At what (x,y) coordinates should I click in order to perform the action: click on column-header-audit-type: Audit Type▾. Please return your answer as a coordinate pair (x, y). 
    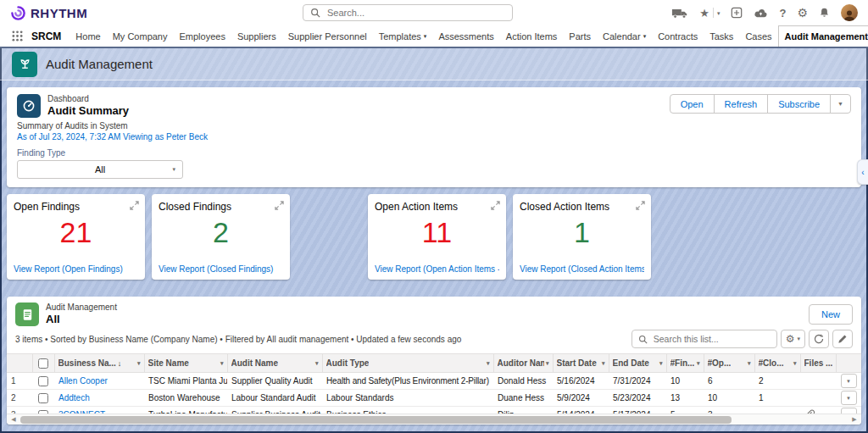
    Looking at the image, I should click on (408, 364).